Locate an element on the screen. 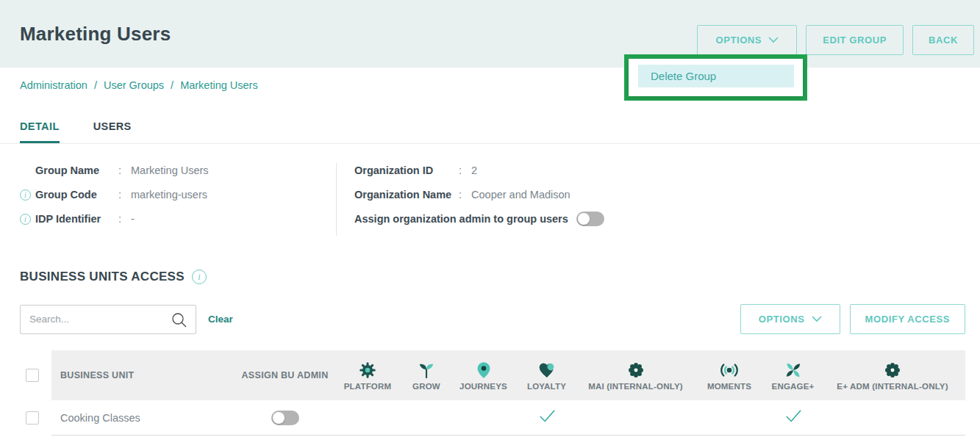 The height and width of the screenshot is (437, 980). assign-org-admin-row: Assign organization admin to group users is located at coordinates (479, 219).